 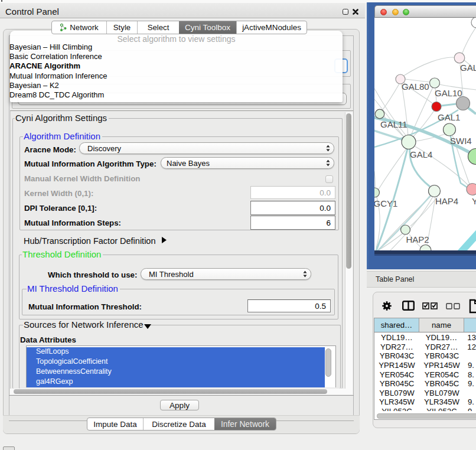 What do you see at coordinates (461, 141) in the screenshot?
I see `svg-text: SWI4` at bounding box center [461, 141].